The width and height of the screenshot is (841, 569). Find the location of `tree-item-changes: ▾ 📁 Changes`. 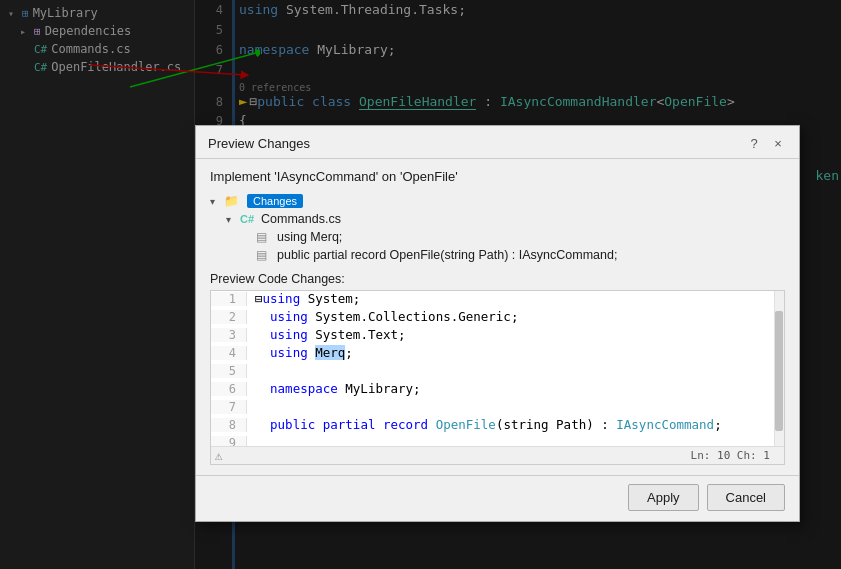

tree-item-changes: ▾ 📁 Changes is located at coordinates (498, 201).